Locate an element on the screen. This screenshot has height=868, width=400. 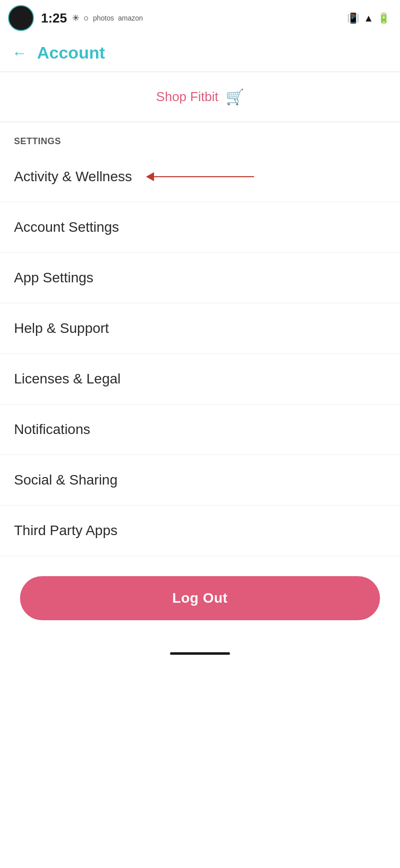
status-right: 📳 ▲ 🔋 is located at coordinates (368, 18).